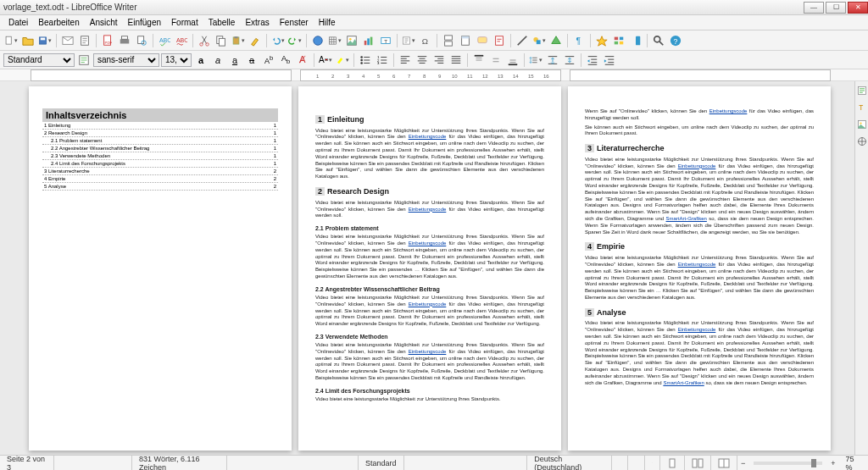  What do you see at coordinates (84, 60) in the screenshot?
I see `update-style-button` at bounding box center [84, 60].